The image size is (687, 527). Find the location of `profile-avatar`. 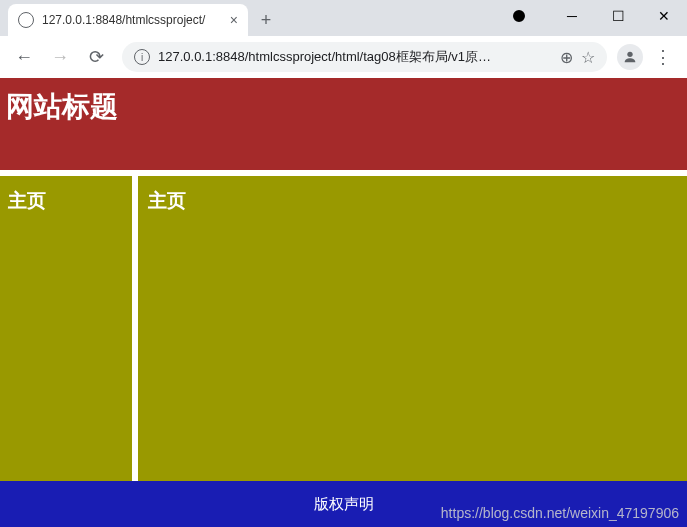

profile-avatar is located at coordinates (630, 57).